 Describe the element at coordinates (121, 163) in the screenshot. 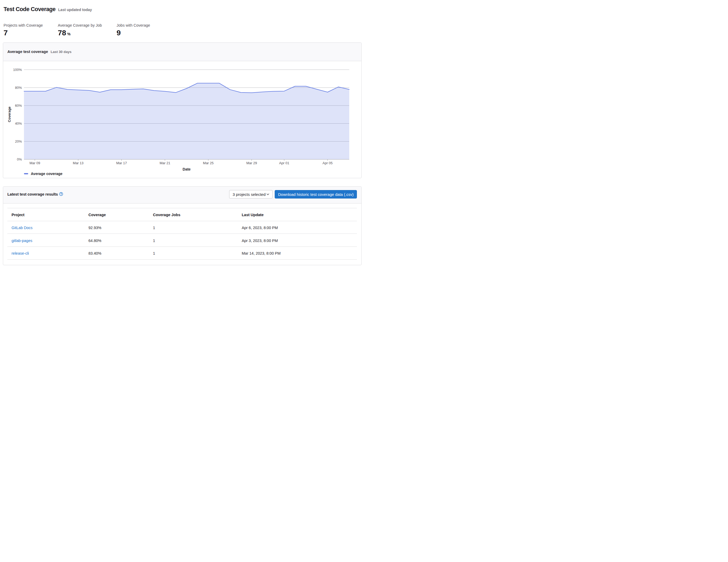

I see `svg-text: Mar 17` at that location.